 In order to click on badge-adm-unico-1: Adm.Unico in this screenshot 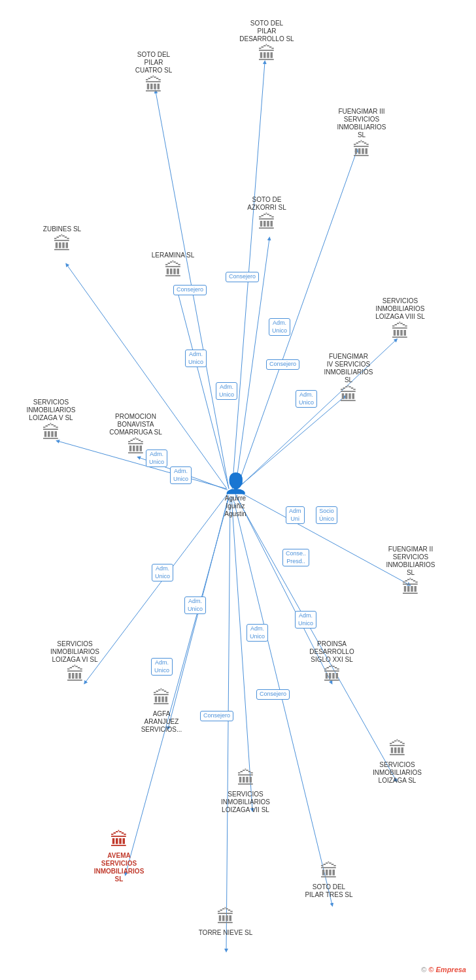, I will do `click(280, 327)`.